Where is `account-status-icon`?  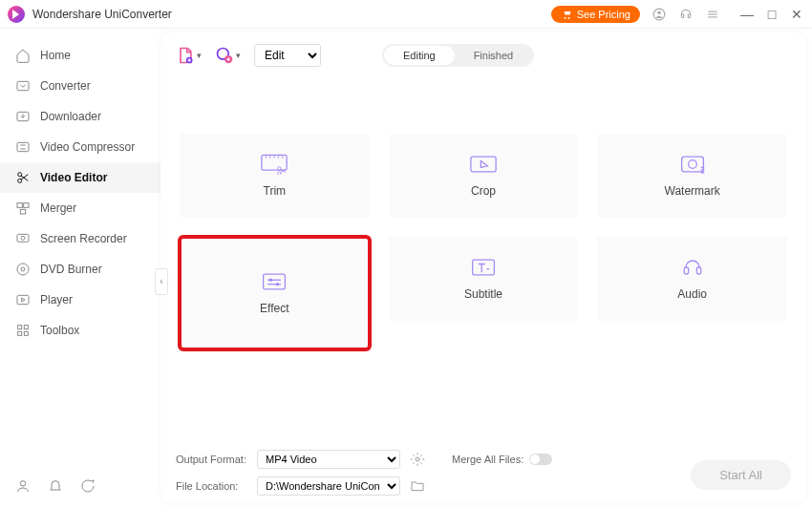
account-status-icon is located at coordinates (23, 488).